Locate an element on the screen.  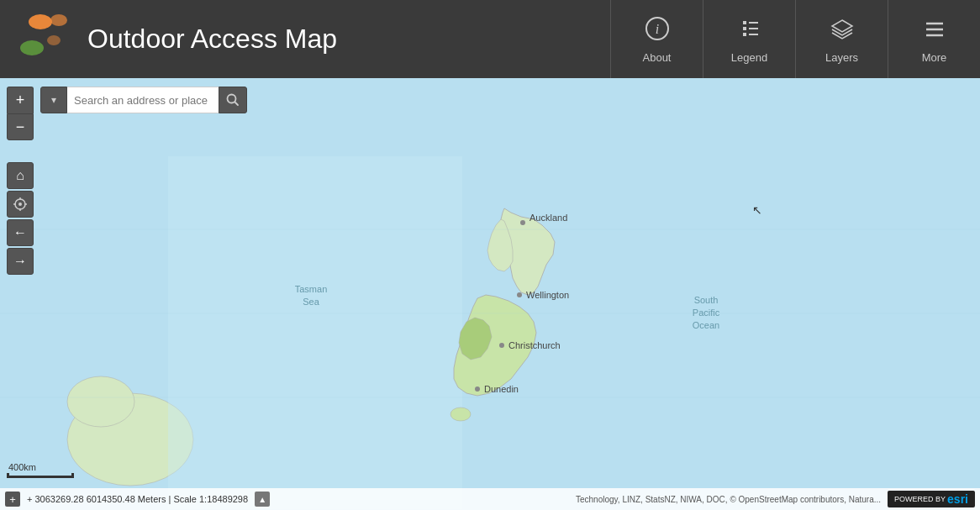
svg-text: Ocean is located at coordinates (706, 325).